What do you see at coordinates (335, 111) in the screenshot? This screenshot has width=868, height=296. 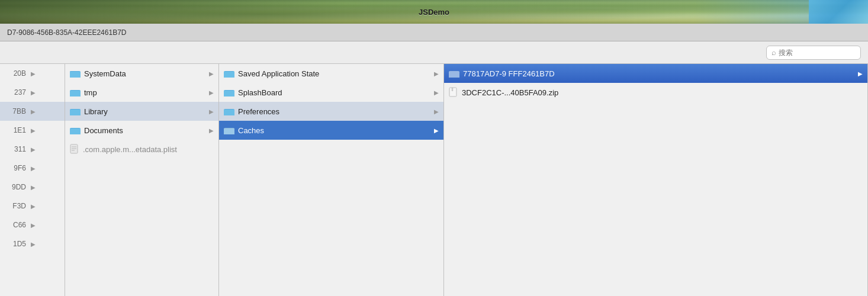 I see `folder-name: Preferences` at bounding box center [335, 111].